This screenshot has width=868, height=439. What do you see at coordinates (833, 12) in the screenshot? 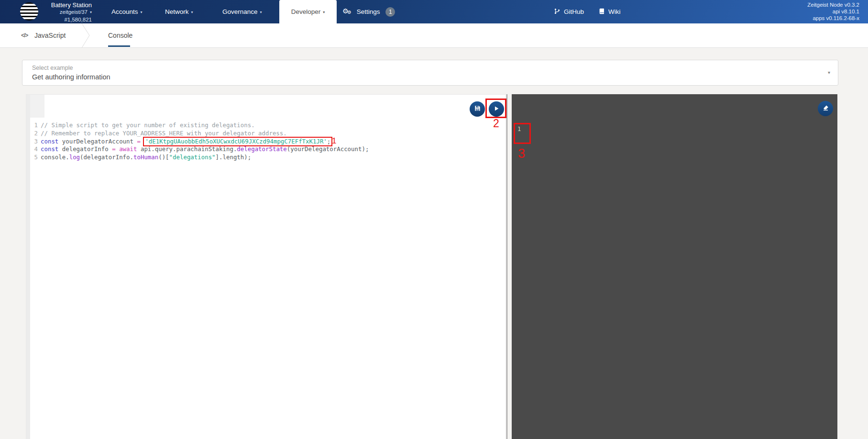
I see `api-version: api v8.10.1` at bounding box center [833, 12].